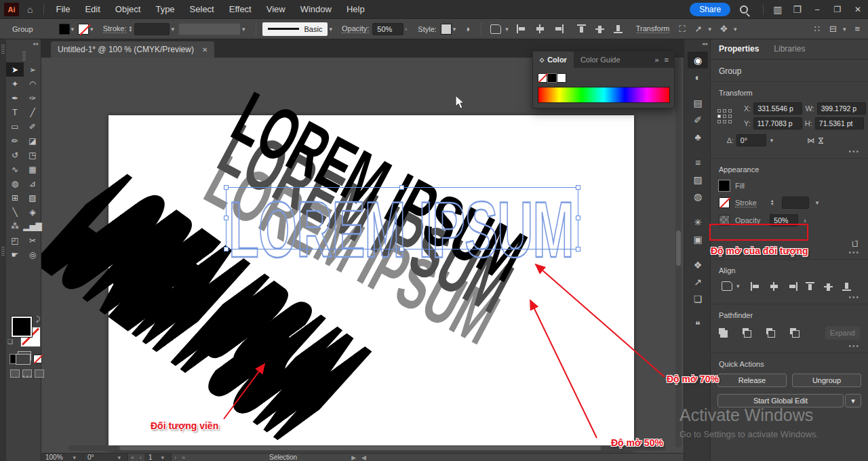 This screenshot has width=868, height=461. Describe the element at coordinates (15, 198) in the screenshot. I see `mesh-tool: ⊞` at that location.